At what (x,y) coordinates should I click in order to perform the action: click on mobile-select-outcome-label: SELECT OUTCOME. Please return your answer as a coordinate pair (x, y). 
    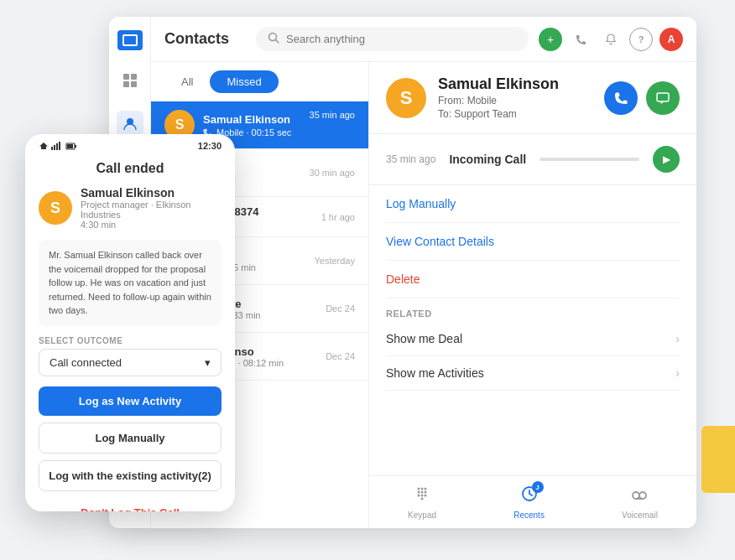
    Looking at the image, I should click on (130, 337).